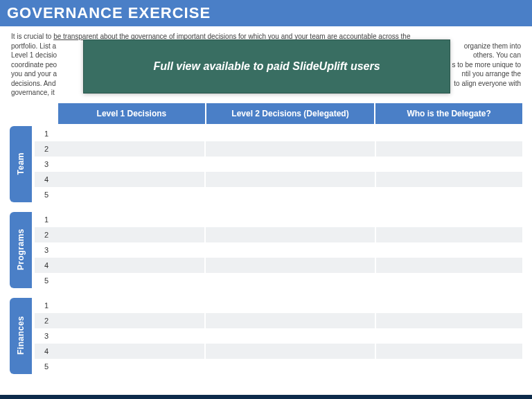  I want to click on intro-text: It is crucial to, so click(32, 36).